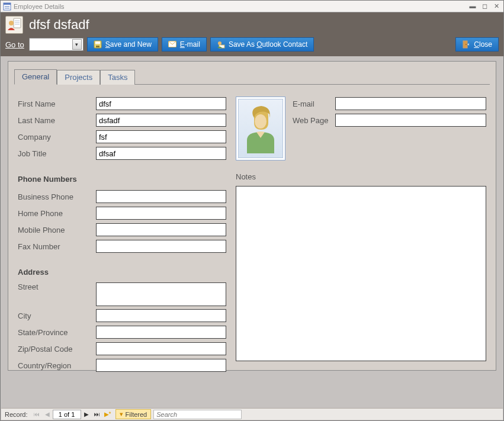 The width and height of the screenshot is (504, 421). What do you see at coordinates (59, 25) in the screenshot?
I see `header-title: dfsf dsfadf` at bounding box center [59, 25].